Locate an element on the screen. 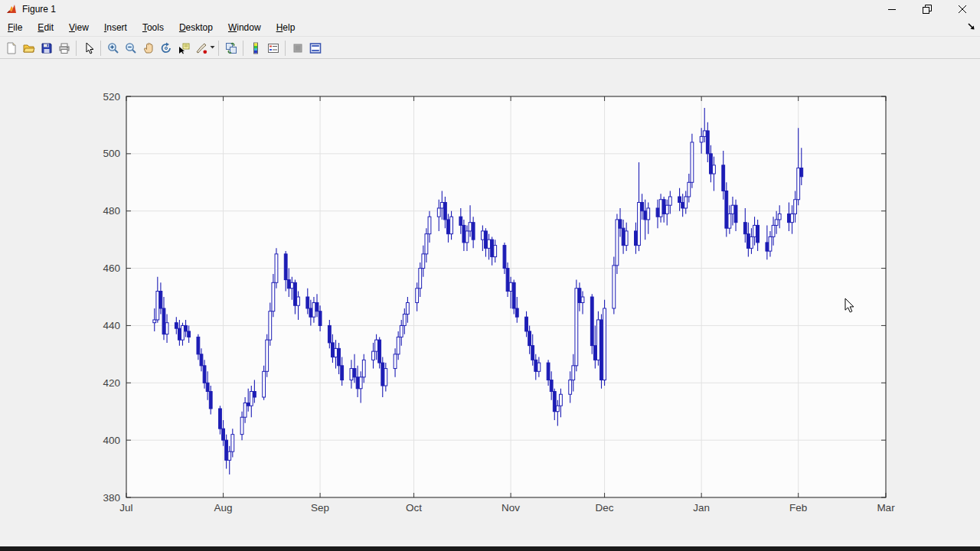 Image resolution: width=980 pixels, height=551 pixels. zoom-out-button is located at coordinates (130, 47).